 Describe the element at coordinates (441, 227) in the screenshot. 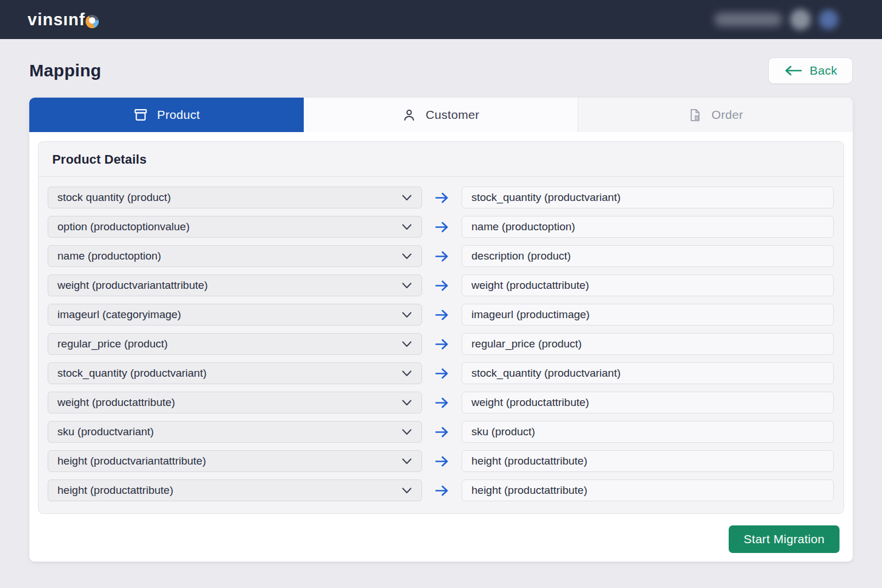

I see `mapping-row: option (productoptionvalue)name (product…` at that location.